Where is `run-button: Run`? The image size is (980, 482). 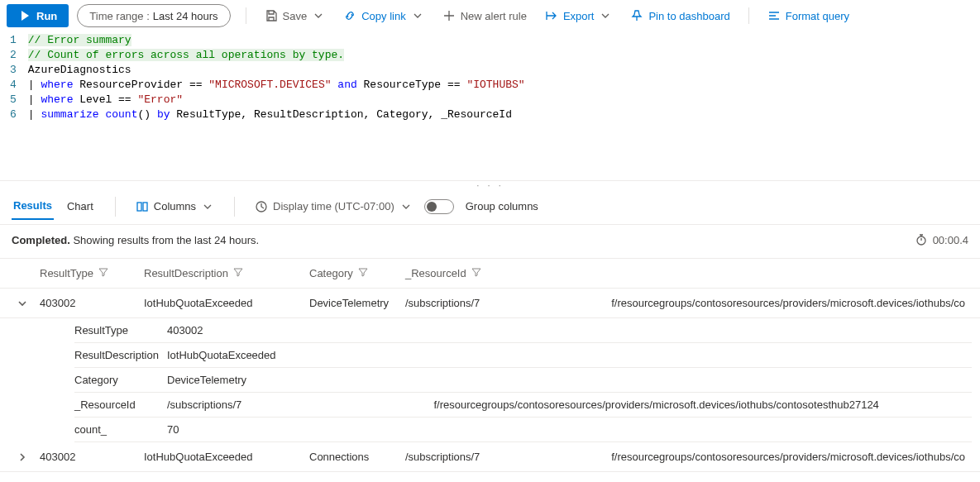 run-button: Run is located at coordinates (38, 16).